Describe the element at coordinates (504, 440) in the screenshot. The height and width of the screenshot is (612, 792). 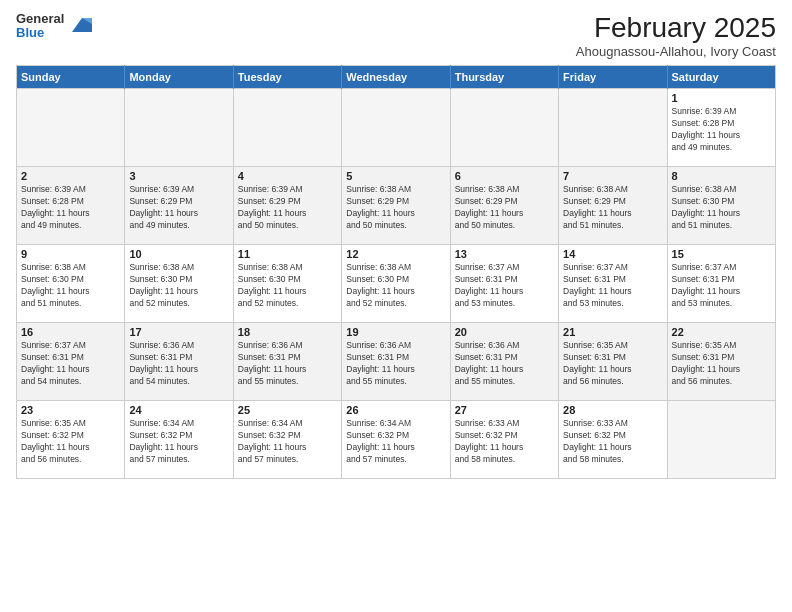
I see `day-cell: 27Sunrise: 6:33 AM Sunset: 6:32 PM Dayli…` at that location.